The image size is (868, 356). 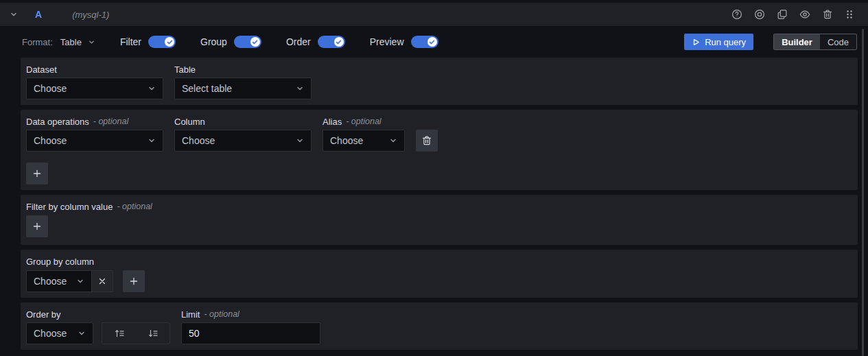 What do you see at coordinates (838, 42) in the screenshot?
I see `code-mode-button: Code` at bounding box center [838, 42].